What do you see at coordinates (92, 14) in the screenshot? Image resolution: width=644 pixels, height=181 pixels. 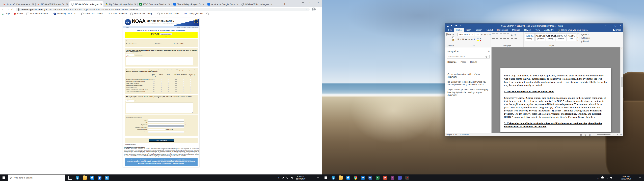 I see `bookmark-item: NOAA OEd - Under...` at bounding box center [92, 14].